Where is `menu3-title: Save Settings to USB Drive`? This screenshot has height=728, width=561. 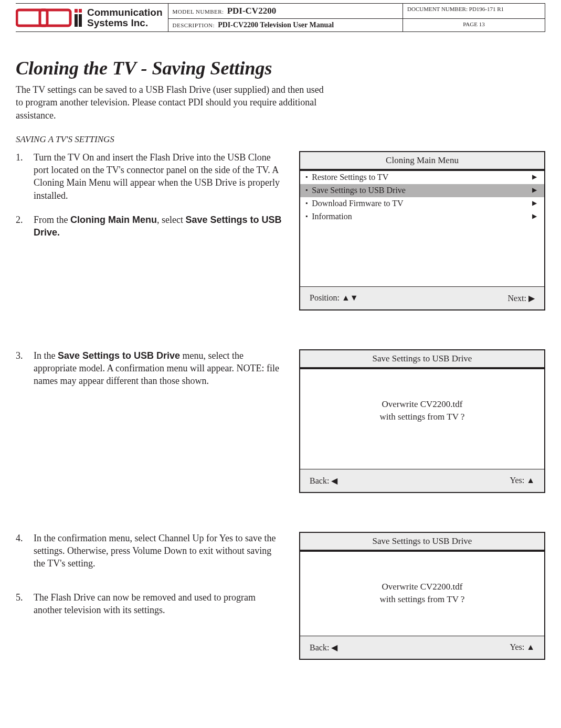
menu3-title: Save Settings to USB Drive is located at coordinates (422, 541).